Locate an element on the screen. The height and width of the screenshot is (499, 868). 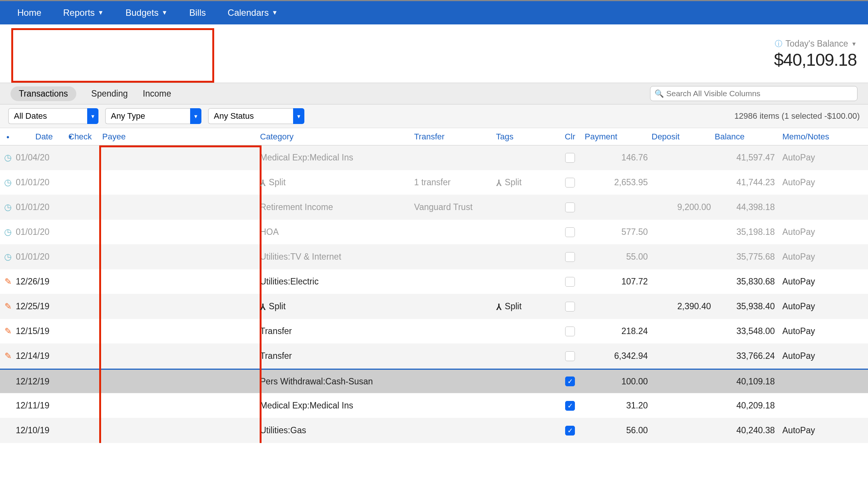
chevron-down-icon: ▼ is located at coordinates (854, 44).